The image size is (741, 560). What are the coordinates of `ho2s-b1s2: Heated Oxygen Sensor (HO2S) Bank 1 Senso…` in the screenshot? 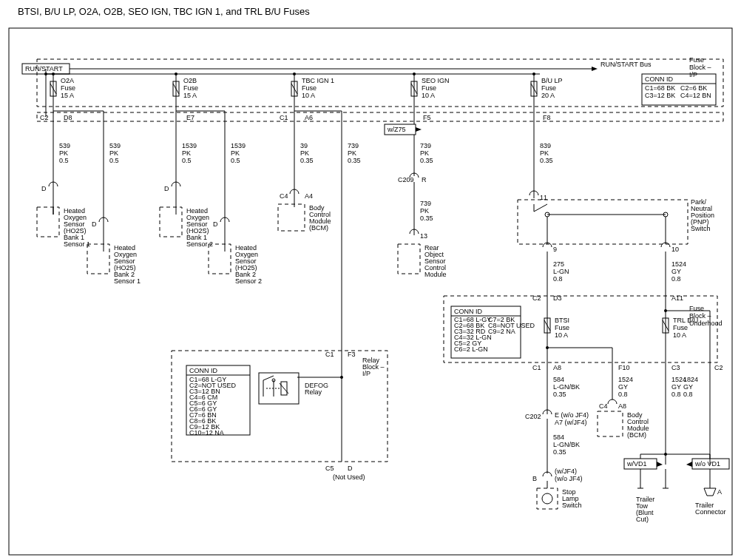 It's located at (186, 228).